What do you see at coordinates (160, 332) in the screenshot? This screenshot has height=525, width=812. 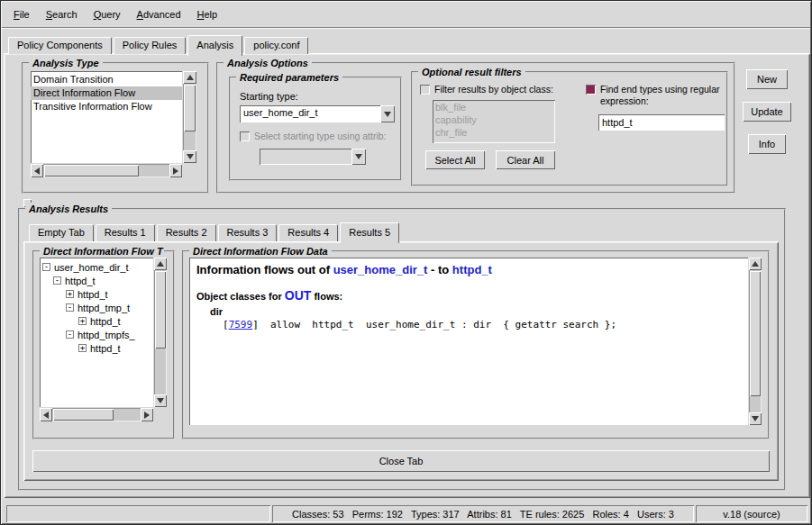 I see `flow-tree-vscrollbar` at bounding box center [160, 332].